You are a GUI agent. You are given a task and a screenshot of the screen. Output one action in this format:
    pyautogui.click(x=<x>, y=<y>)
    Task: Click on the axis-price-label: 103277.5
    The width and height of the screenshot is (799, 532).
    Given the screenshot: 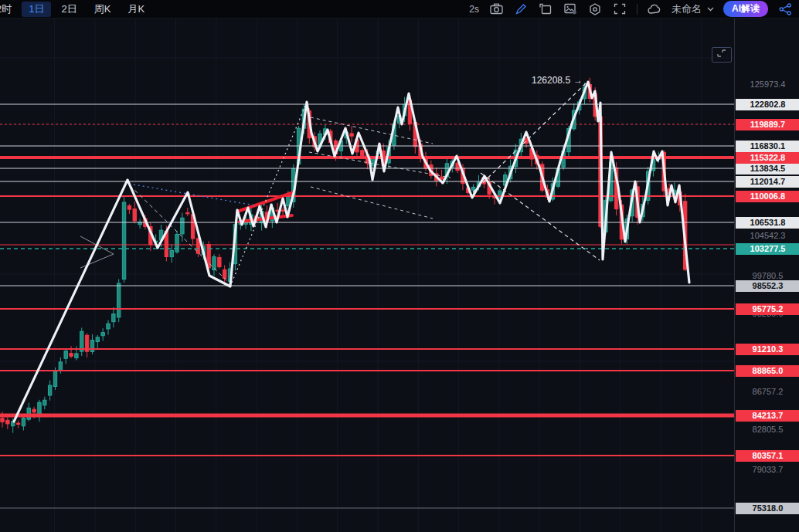 What is the action you would take?
    pyautogui.click(x=767, y=249)
    